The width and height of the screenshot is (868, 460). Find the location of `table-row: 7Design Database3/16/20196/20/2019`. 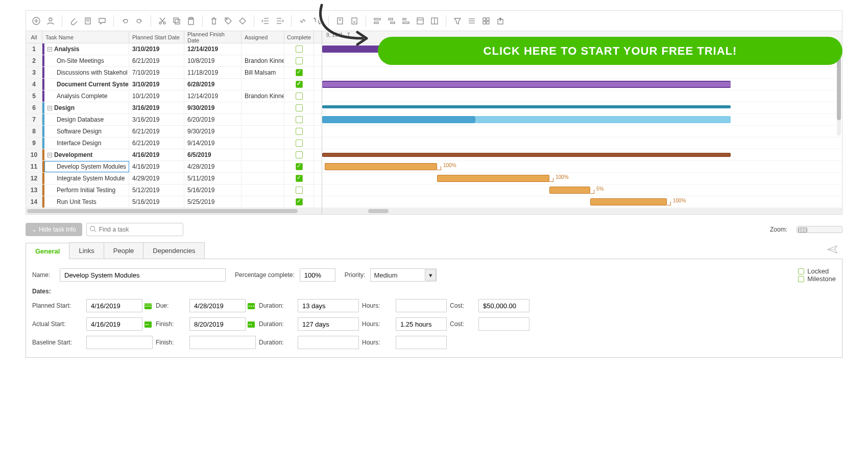

table-row: 7Design Database3/16/20196/20/2019 is located at coordinates (174, 120).